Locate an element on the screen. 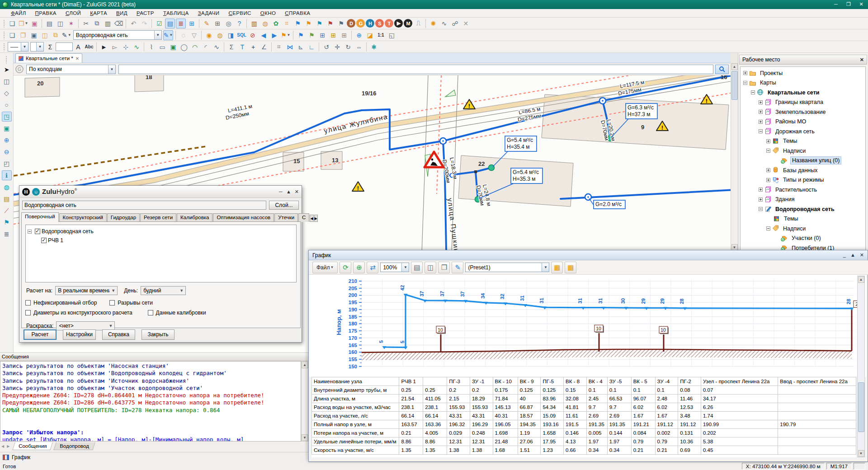 This screenshot has width=868, height=470. angle-tool: ∠ is located at coordinates (264, 47).